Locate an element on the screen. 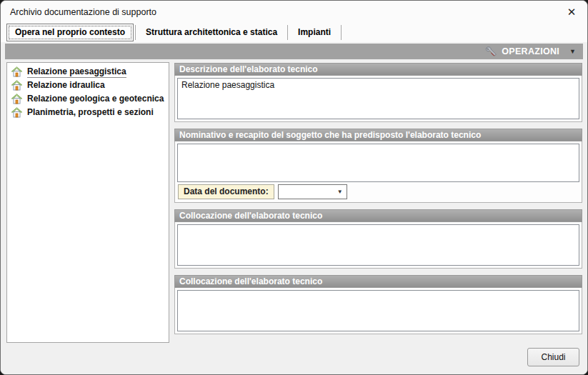  tab-bar: Opera nel proprio contesto Struttura arc… is located at coordinates (294, 33).